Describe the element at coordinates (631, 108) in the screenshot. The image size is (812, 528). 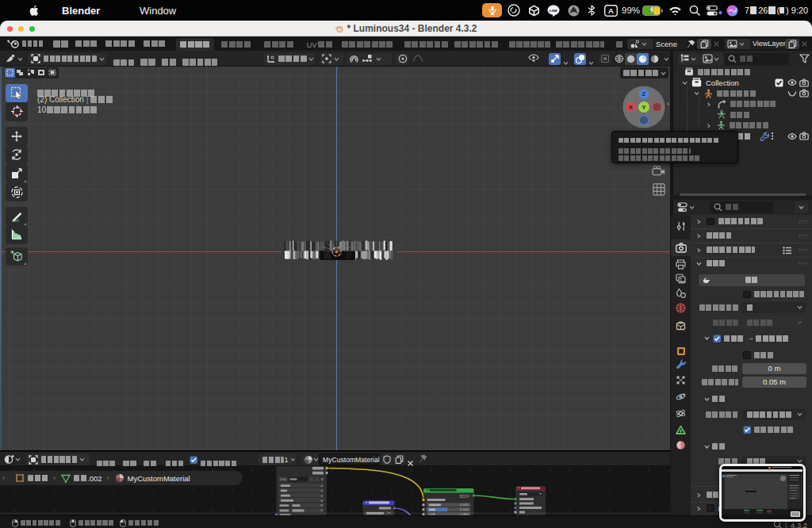
I see `svg-text: X` at that location.